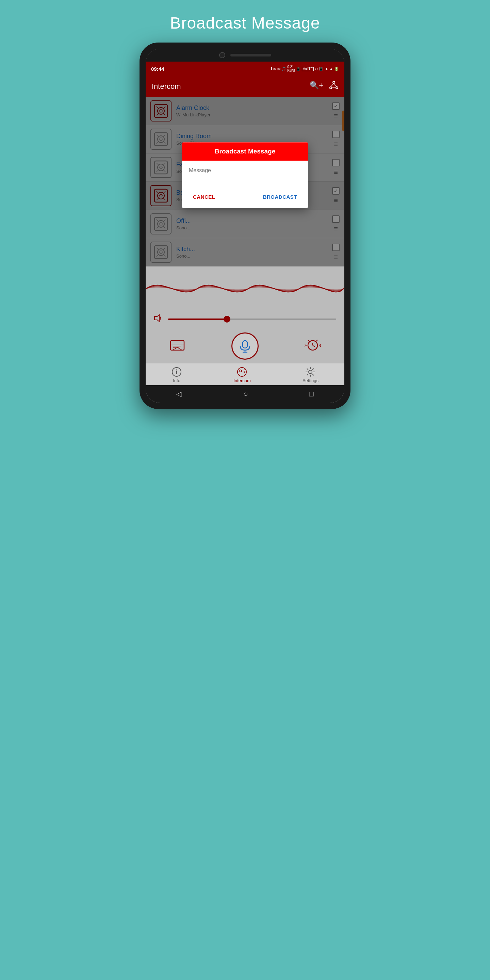  What do you see at coordinates (245, 175) in the screenshot?
I see `broadcast-dialog: Broadcast Message CANCEL BROADCAST` at bounding box center [245, 175].